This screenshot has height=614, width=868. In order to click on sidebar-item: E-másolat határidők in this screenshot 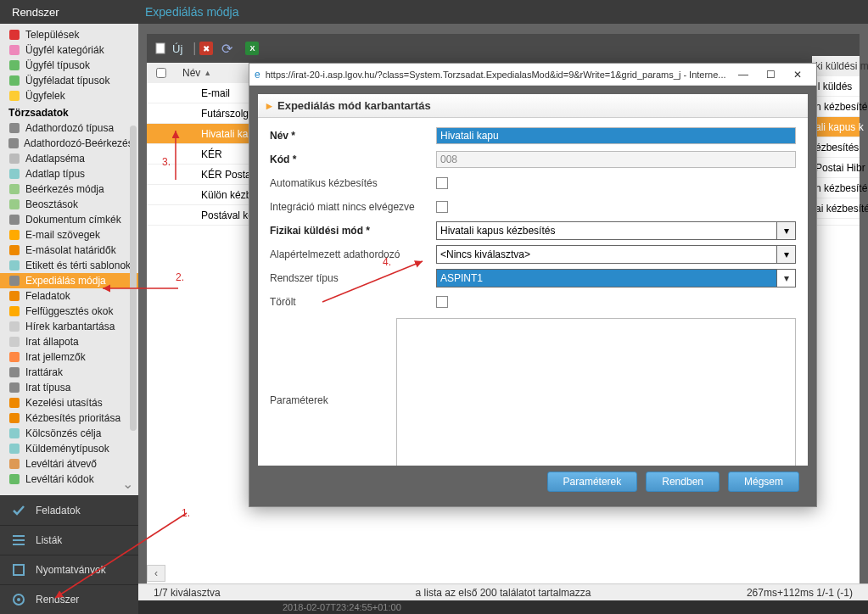, I will do `click(70, 250)`.